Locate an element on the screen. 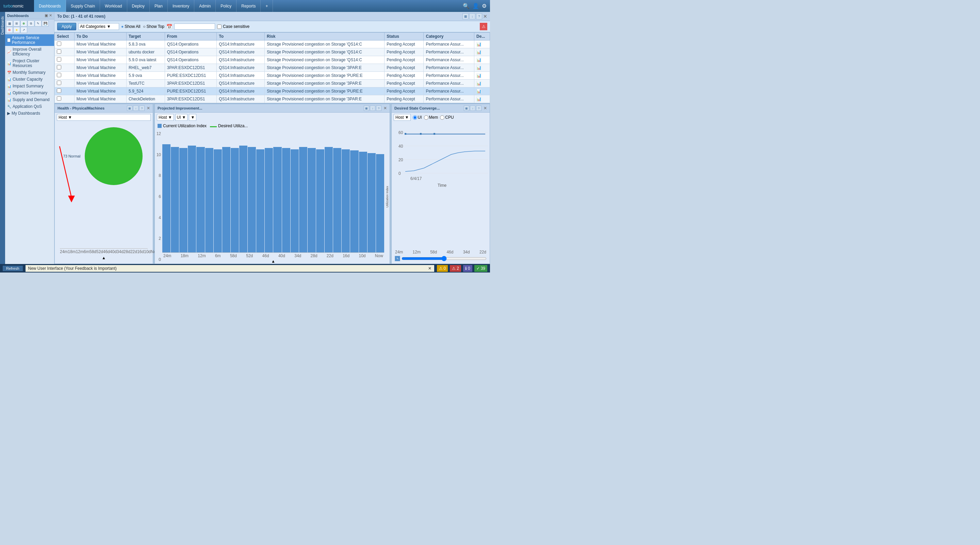  settings-icon: ⚙ is located at coordinates (484, 6).